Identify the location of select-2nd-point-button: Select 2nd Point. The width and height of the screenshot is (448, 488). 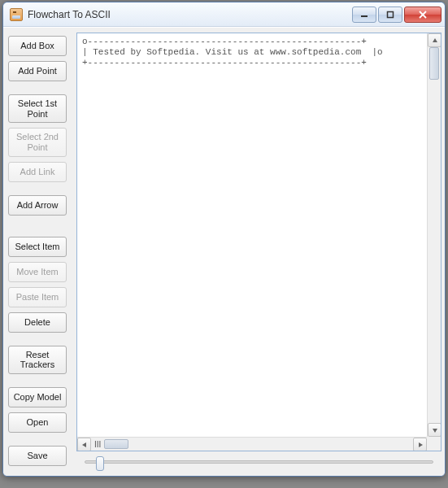
(37, 142).